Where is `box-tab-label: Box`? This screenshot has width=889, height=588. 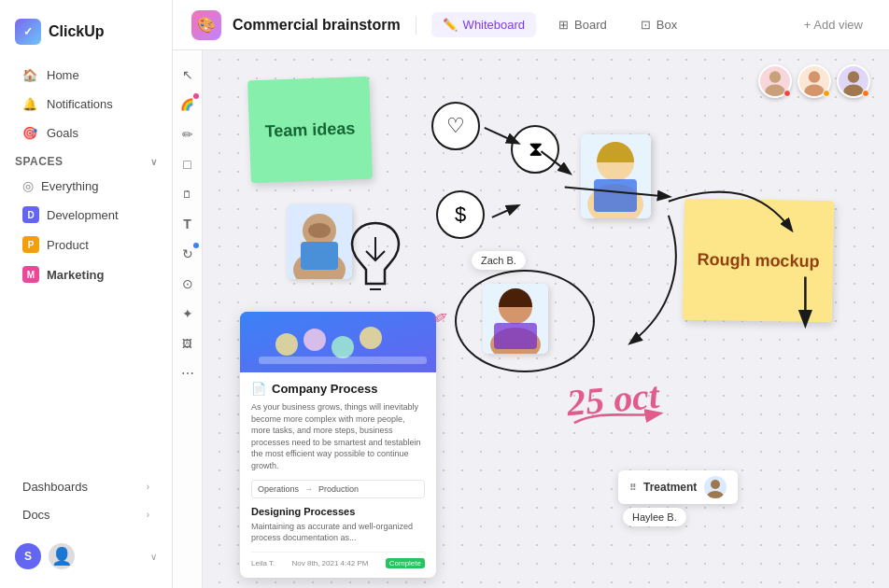
box-tab-label: Box is located at coordinates (667, 24).